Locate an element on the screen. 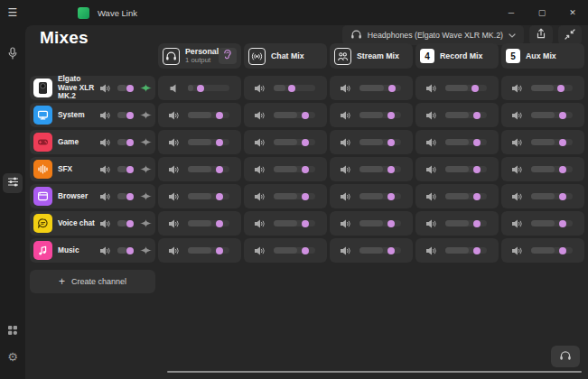 The height and width of the screenshot is (379, 588). minimize-button: ─ is located at coordinates (511, 13).